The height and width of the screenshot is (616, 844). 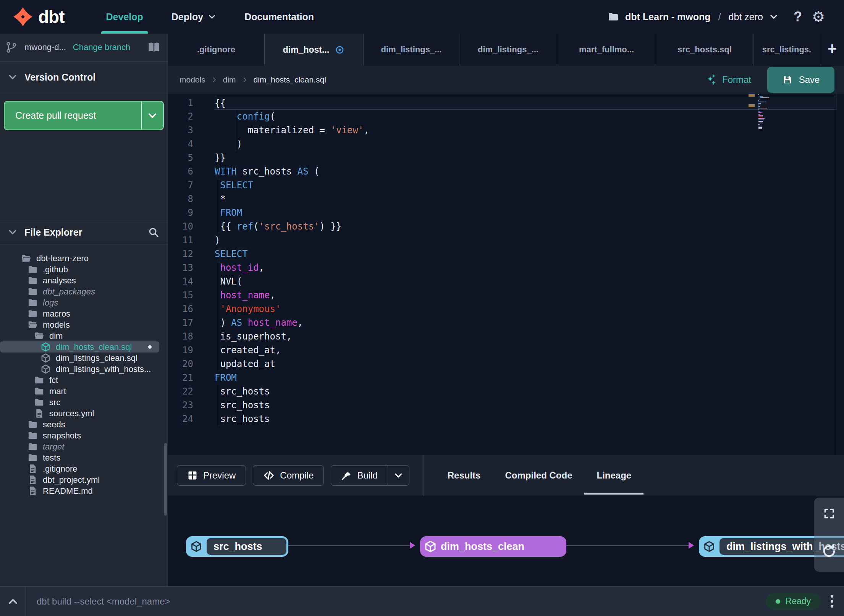 I want to click on help-icon: ?, so click(x=798, y=17).